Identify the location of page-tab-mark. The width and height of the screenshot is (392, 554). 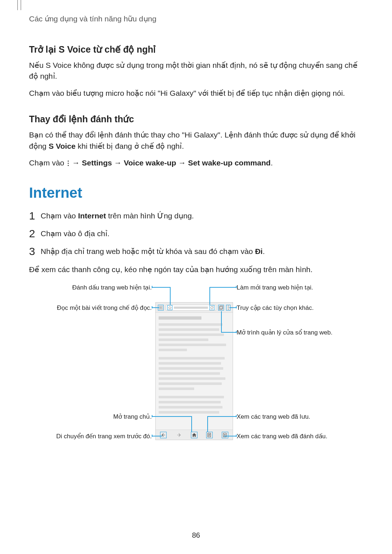
(19, 5).